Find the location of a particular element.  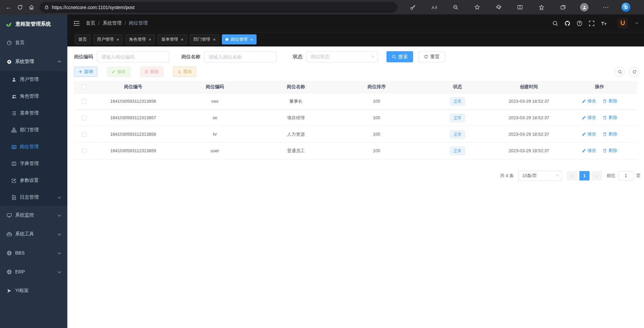

post-name-input is located at coordinates (240, 57).